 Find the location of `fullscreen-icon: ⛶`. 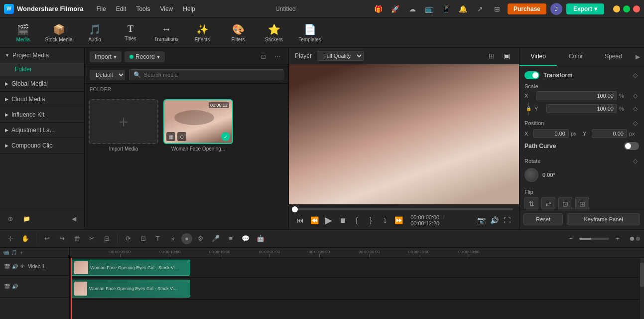

fullscreen-icon: ⛶ is located at coordinates (507, 220).